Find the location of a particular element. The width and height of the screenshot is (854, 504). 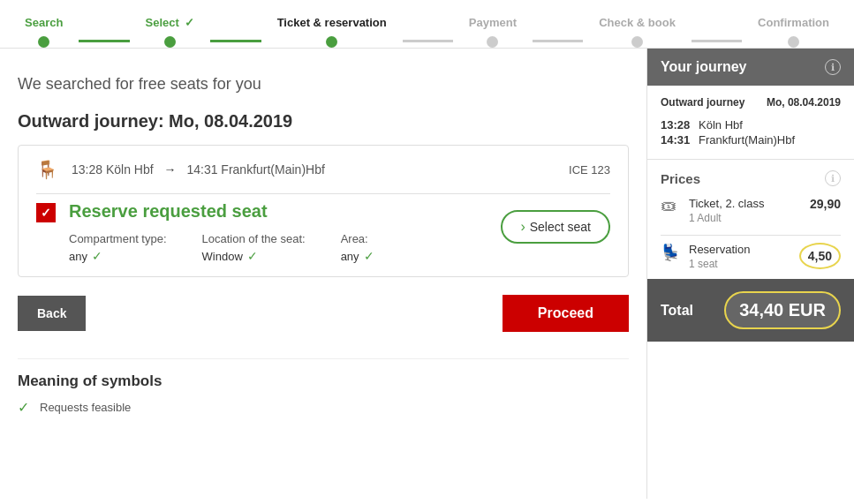

train-badge: ICE 123 is located at coordinates (590, 169).